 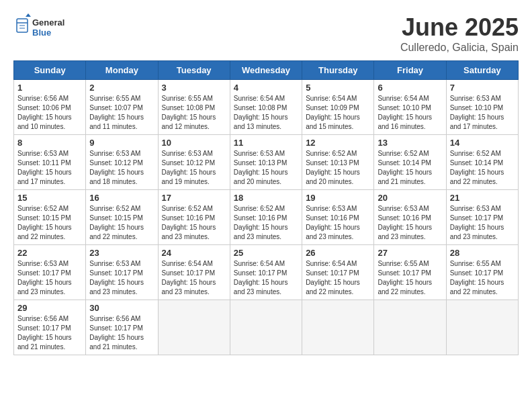 What do you see at coordinates (193, 107) in the screenshot?
I see `table-row: 3Sunrise: 6:55 AM Sunset: 10:08 PM Dayli…` at bounding box center [193, 107].